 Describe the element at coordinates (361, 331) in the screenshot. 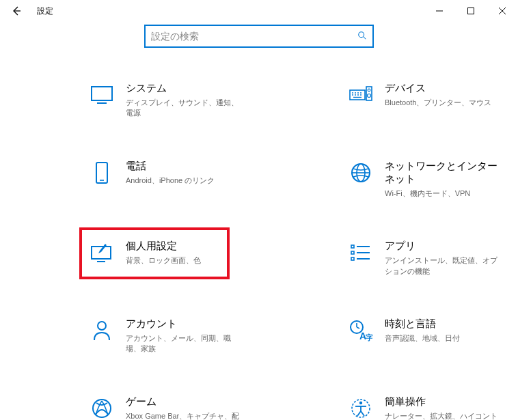

I see `clock-language-icon: A 字` at that location.